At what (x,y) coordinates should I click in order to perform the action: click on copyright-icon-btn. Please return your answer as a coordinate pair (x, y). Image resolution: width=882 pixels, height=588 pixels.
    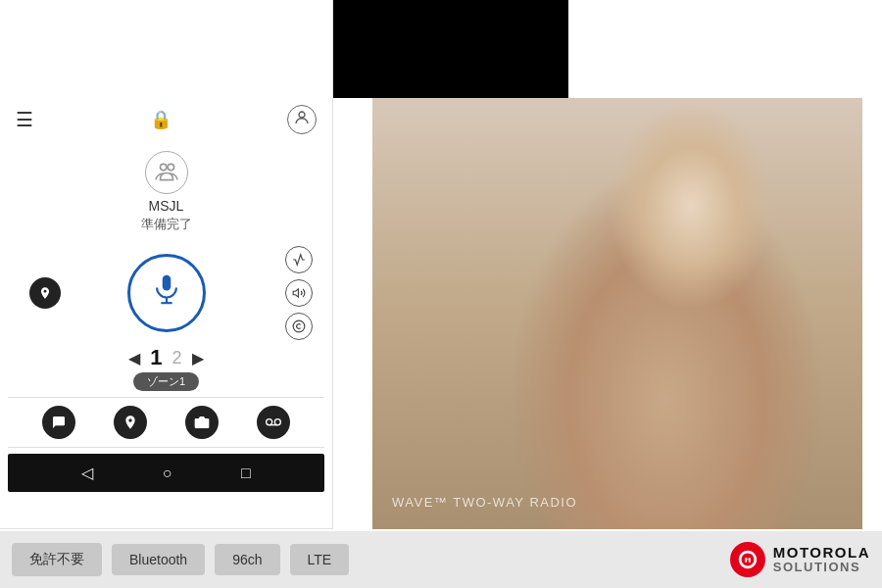
    Looking at the image, I should click on (299, 326).